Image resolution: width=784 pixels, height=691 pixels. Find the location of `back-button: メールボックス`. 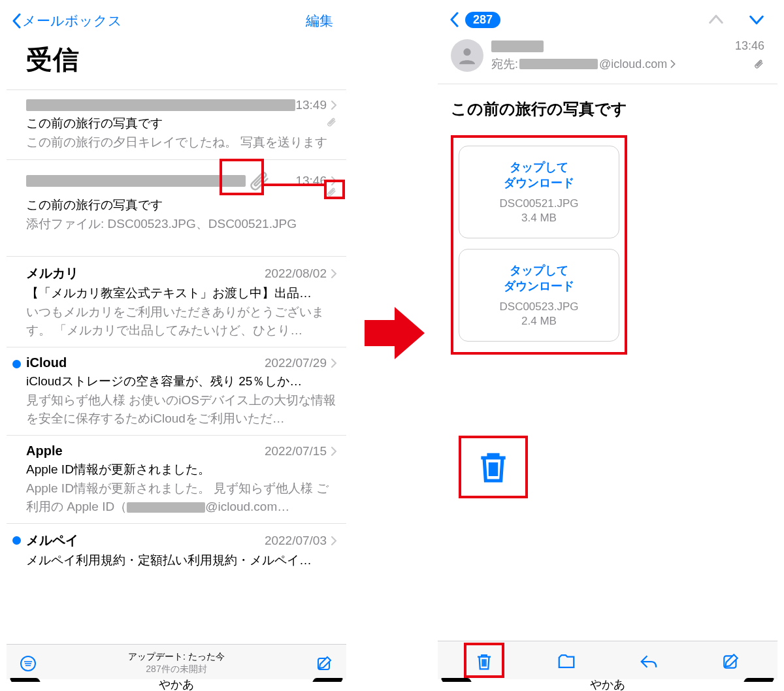

back-button: メールボックス is located at coordinates (67, 21).